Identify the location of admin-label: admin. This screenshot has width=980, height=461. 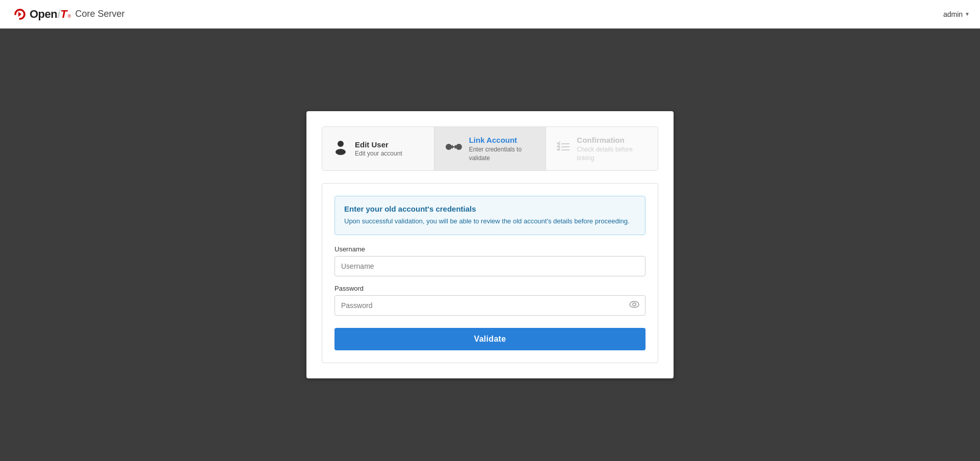
(953, 14).